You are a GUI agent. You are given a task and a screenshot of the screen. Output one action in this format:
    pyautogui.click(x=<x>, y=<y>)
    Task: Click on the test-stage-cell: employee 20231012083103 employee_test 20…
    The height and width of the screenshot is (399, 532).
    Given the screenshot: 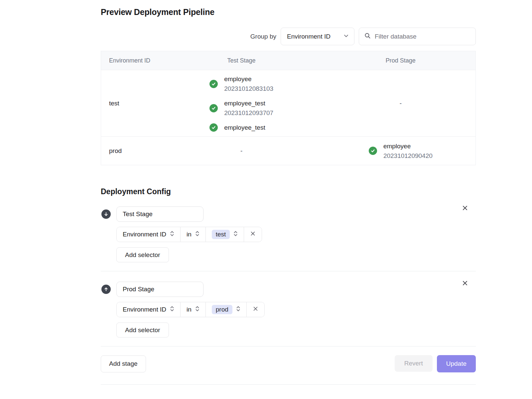 What is the action you would take?
    pyautogui.click(x=241, y=103)
    